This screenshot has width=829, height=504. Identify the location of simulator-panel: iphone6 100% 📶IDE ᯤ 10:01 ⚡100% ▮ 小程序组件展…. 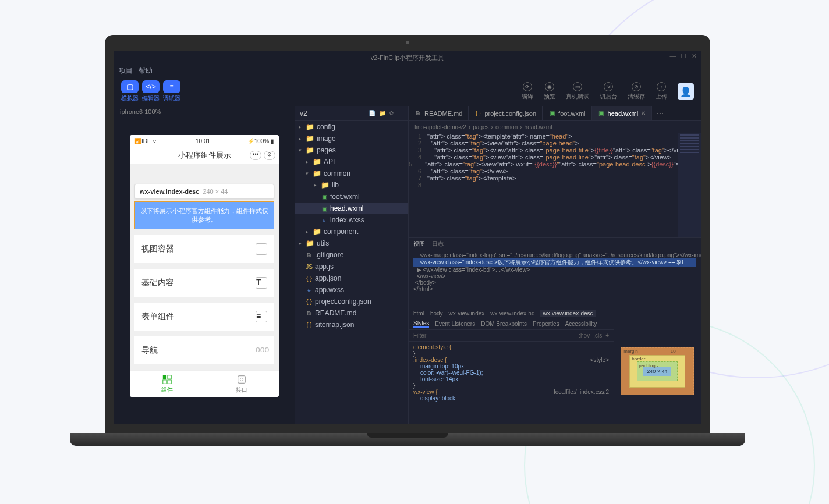
(204, 265).